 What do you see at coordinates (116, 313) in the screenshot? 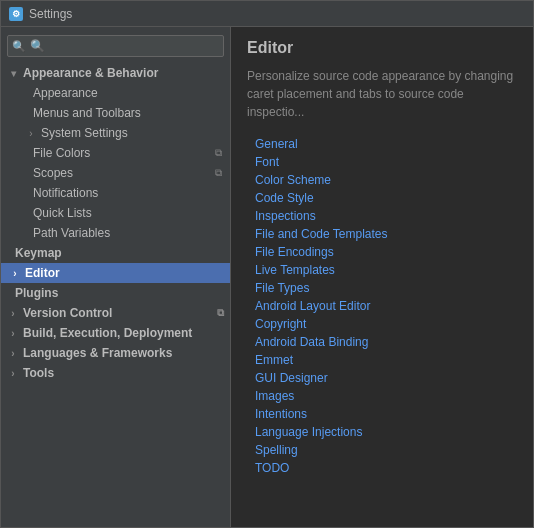
I see `sidebar-item-version-control: › Version Control ⧉` at bounding box center [116, 313].